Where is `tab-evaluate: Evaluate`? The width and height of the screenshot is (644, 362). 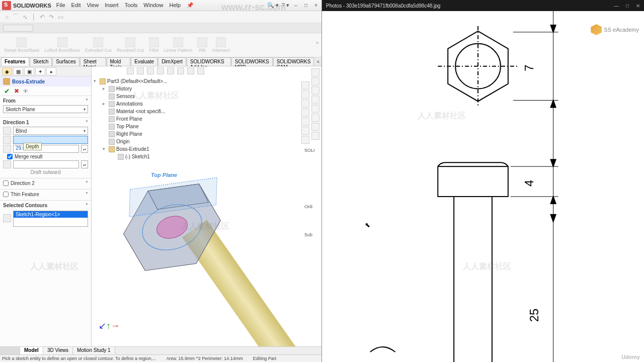
tab-evaluate: Evaluate is located at coordinates (144, 61).